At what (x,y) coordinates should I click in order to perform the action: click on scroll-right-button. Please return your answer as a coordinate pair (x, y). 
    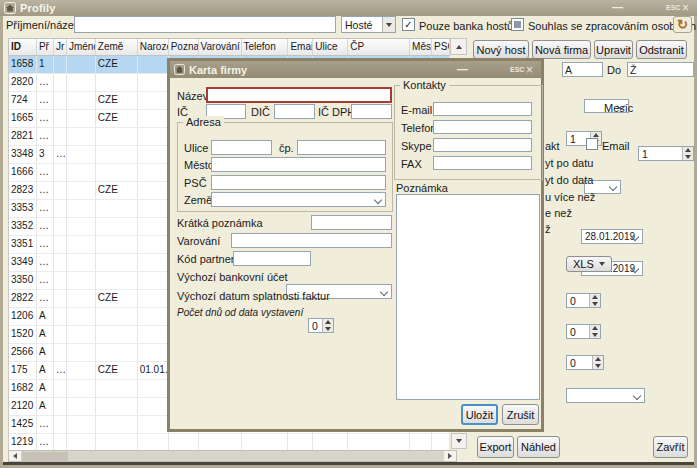
    Looking at the image, I should click on (450, 456).